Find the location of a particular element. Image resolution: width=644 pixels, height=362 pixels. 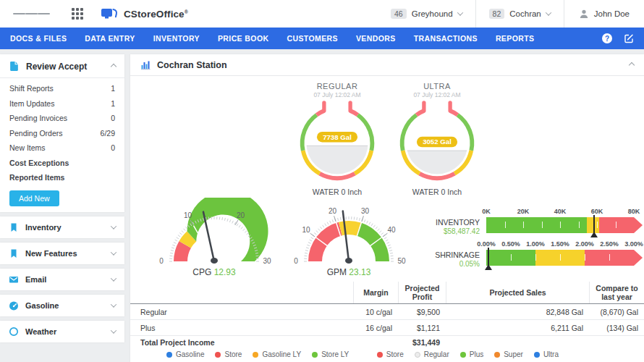

sidebar-section-gasoline: Gasoline is located at coordinates (62, 306).